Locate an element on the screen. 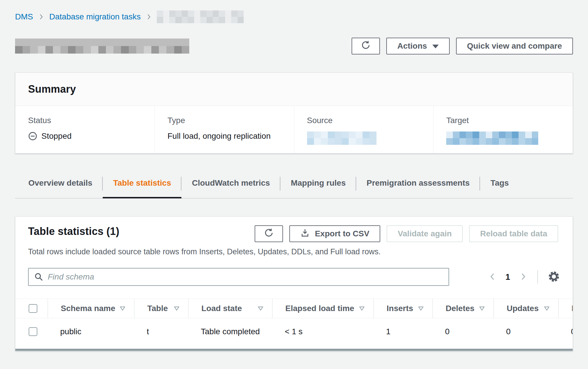  title-bar: Actions Quick view and compare is located at coordinates (294, 46).